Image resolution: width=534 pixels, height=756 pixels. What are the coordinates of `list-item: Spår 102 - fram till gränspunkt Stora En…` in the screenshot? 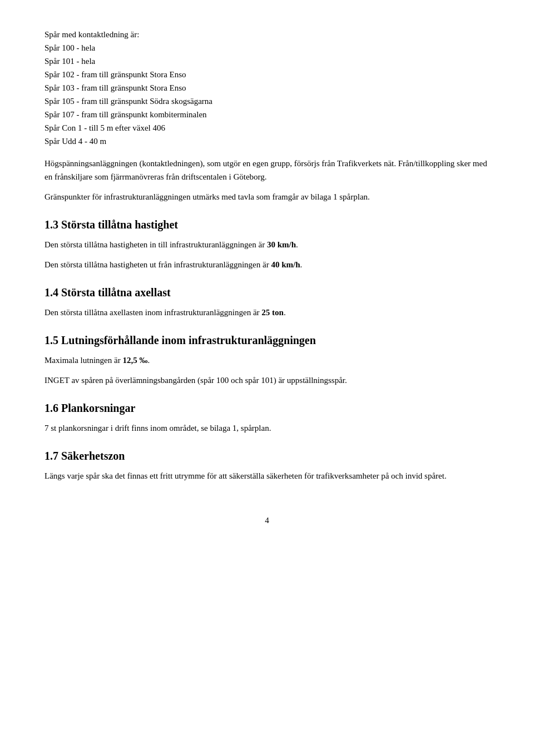 It's located at (267, 74).